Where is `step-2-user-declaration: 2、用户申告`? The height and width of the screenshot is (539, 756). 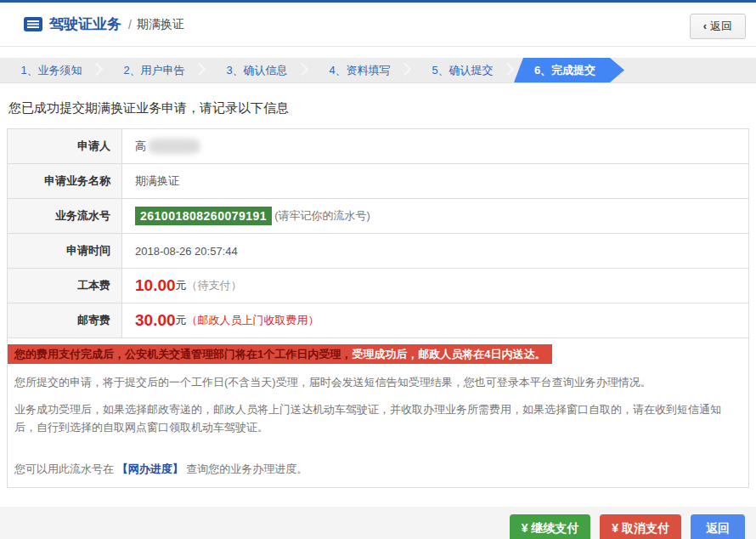 step-2-user-declaration: 2、用户申告 is located at coordinates (155, 70).